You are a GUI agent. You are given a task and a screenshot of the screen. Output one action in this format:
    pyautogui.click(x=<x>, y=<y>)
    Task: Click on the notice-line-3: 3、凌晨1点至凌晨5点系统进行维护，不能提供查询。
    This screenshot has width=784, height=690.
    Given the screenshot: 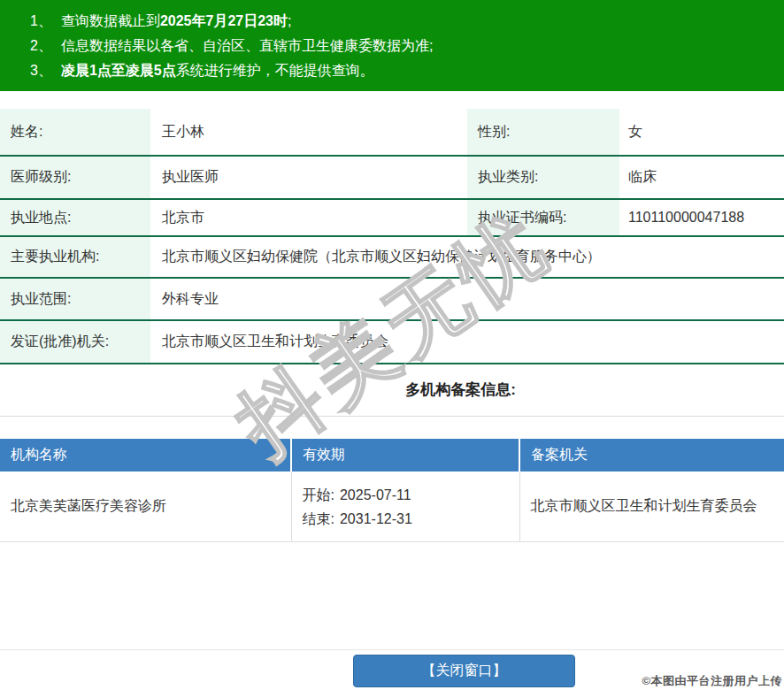 What is the action you would take?
    pyautogui.click(x=404, y=71)
    